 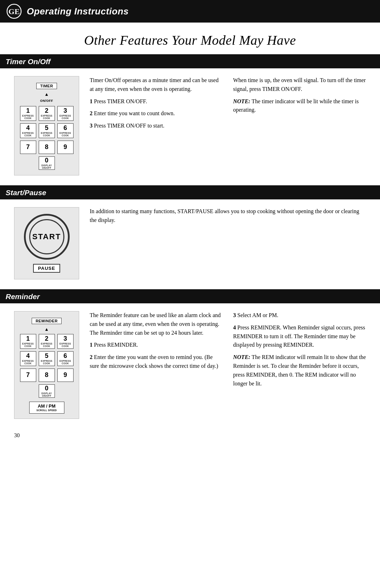 What do you see at coordinates (47, 113) in the screenshot?
I see `key-2: 2EXPRESS COOK` at bounding box center [47, 113].